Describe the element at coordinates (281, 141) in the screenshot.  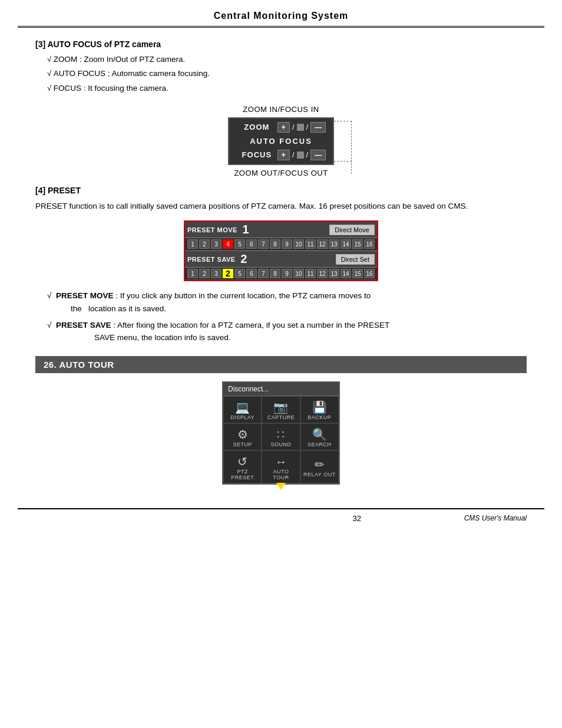
I see `autofocus-row: AUTO FOCUS` at that location.